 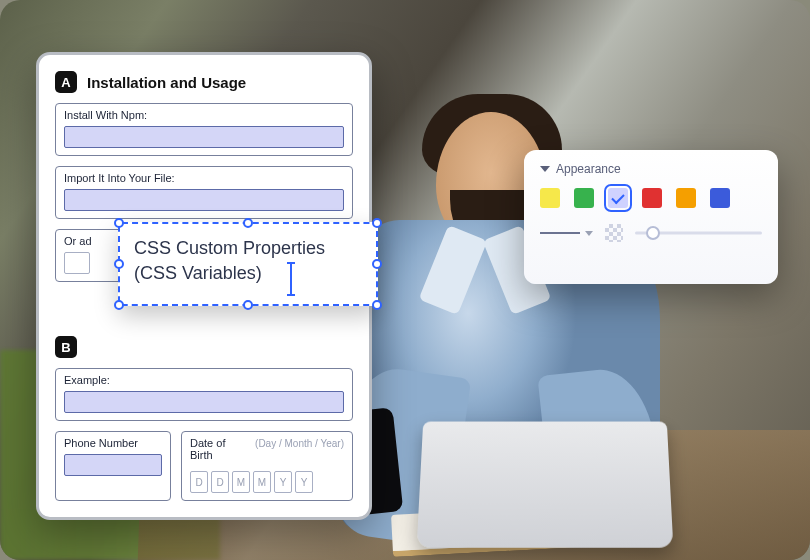 I want to click on appearance-header: Appearance, so click(x=651, y=169).